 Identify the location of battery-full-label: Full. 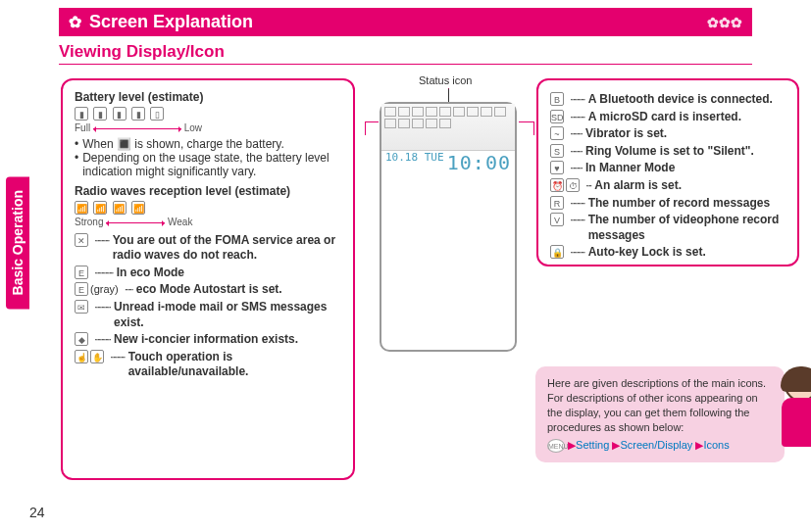
(82, 127).